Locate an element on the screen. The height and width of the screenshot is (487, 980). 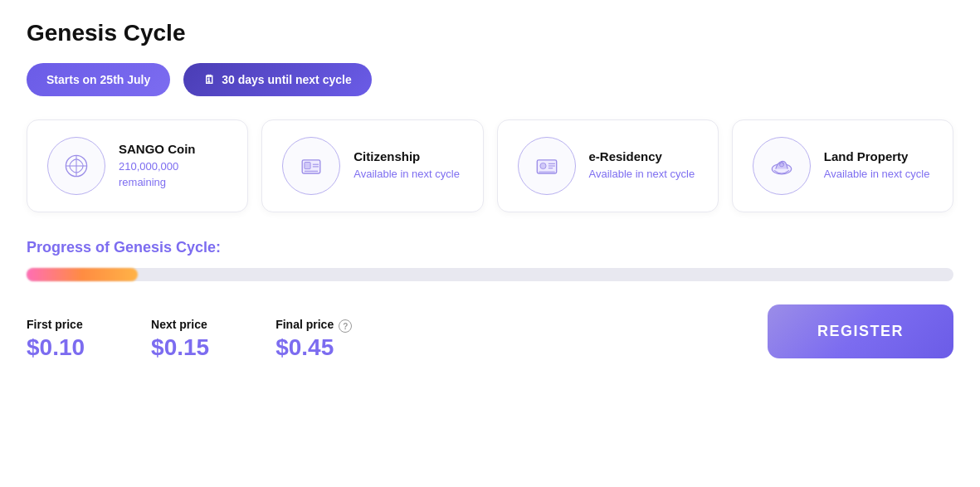
citizenship-info: Citizenship Available in next cycle is located at coordinates (407, 166).